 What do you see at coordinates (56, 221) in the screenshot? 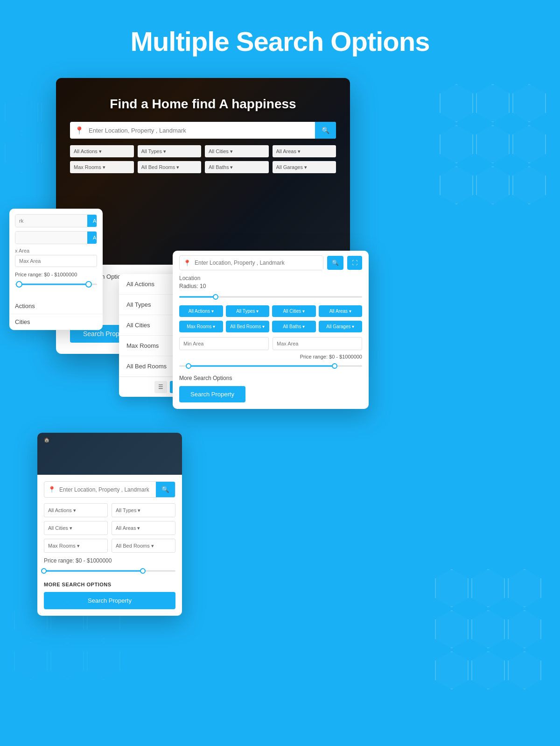
I see `left-card-row1: All Cities` at bounding box center [56, 221].